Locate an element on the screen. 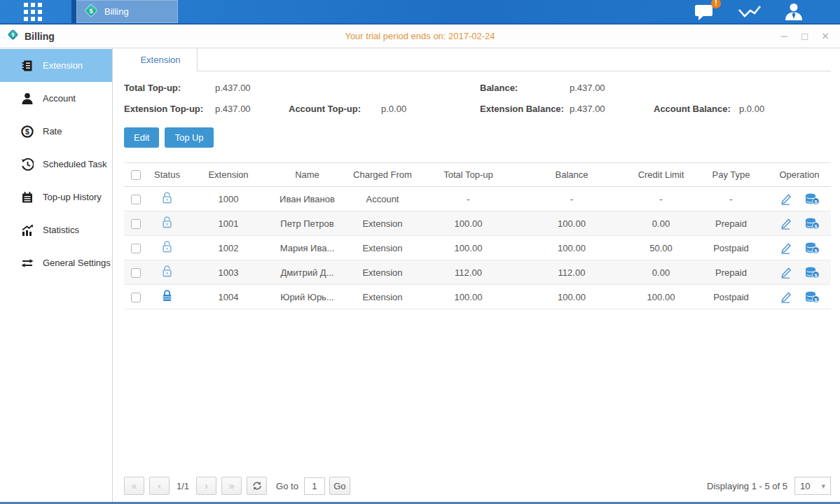 Image resolution: width=840 pixels, height=504 pixels. rate-icon: $ is located at coordinates (27, 132).